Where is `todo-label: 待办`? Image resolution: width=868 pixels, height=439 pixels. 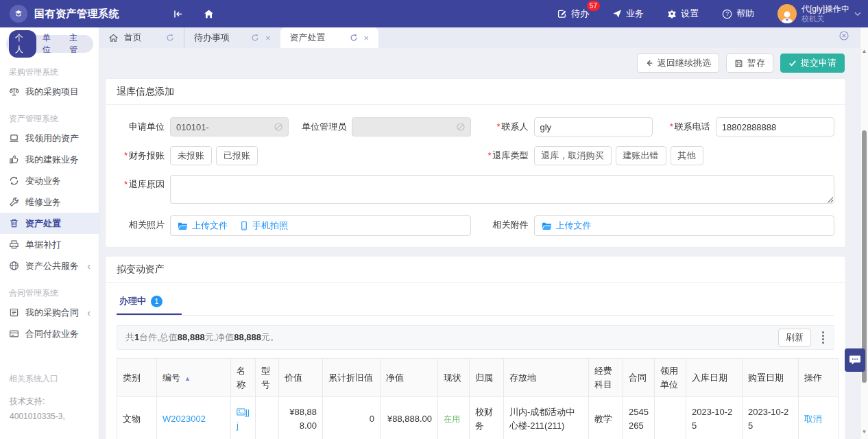 todo-label: 待办 is located at coordinates (580, 14).